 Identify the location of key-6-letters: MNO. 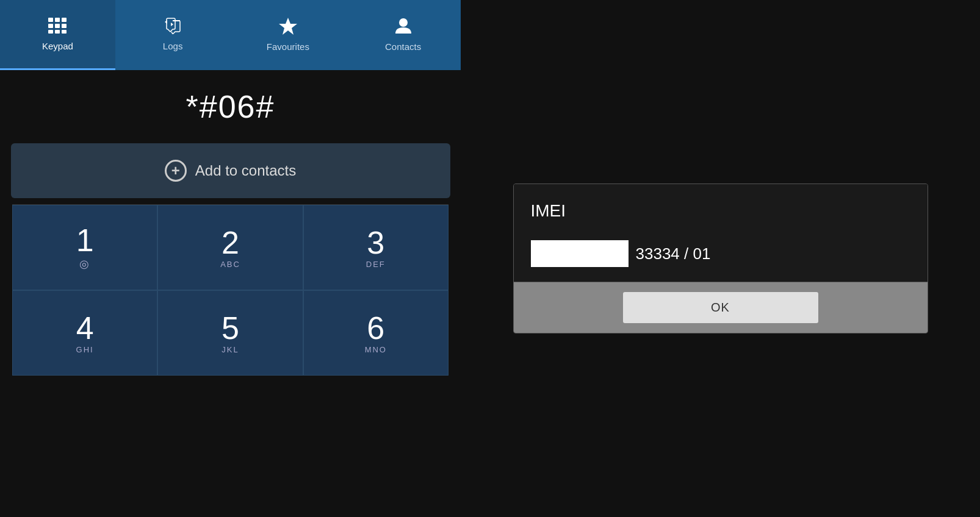
(376, 350).